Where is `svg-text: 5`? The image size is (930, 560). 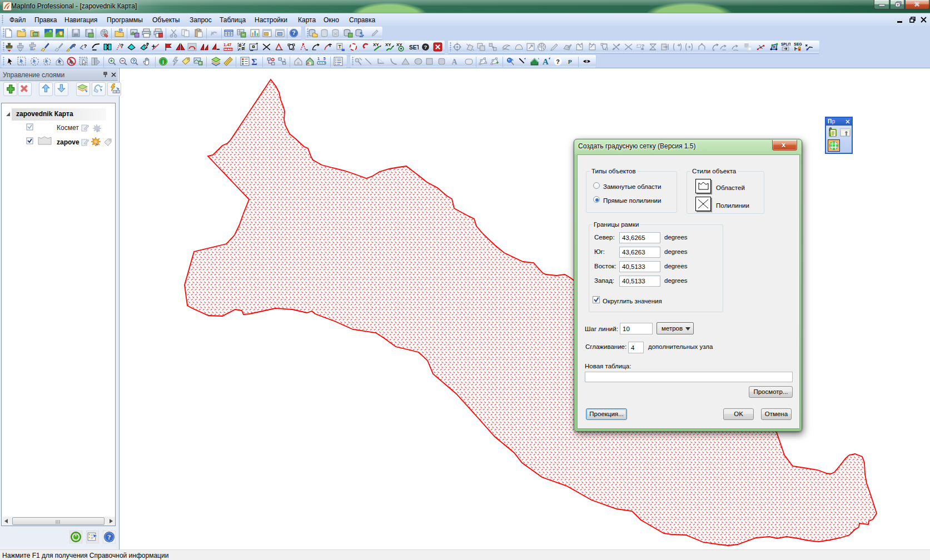 svg-text: 5 is located at coordinates (325, 59).